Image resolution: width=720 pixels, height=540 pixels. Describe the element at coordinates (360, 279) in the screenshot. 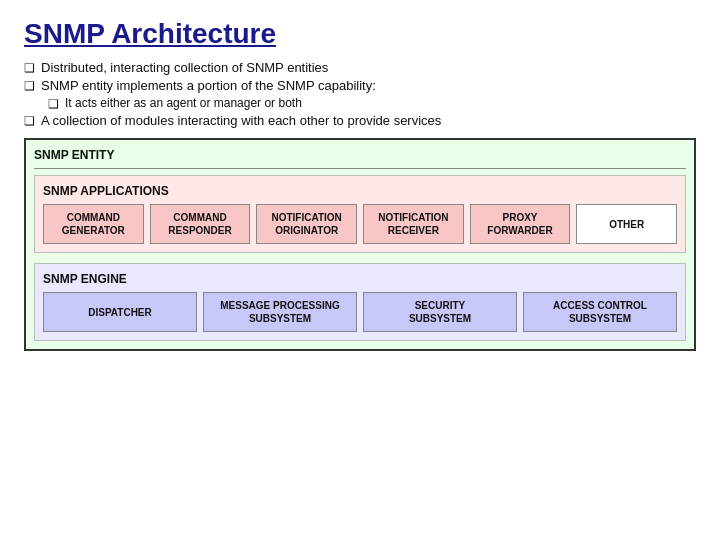

I see `snmp-engine-label: SNMP ENGINE` at that location.